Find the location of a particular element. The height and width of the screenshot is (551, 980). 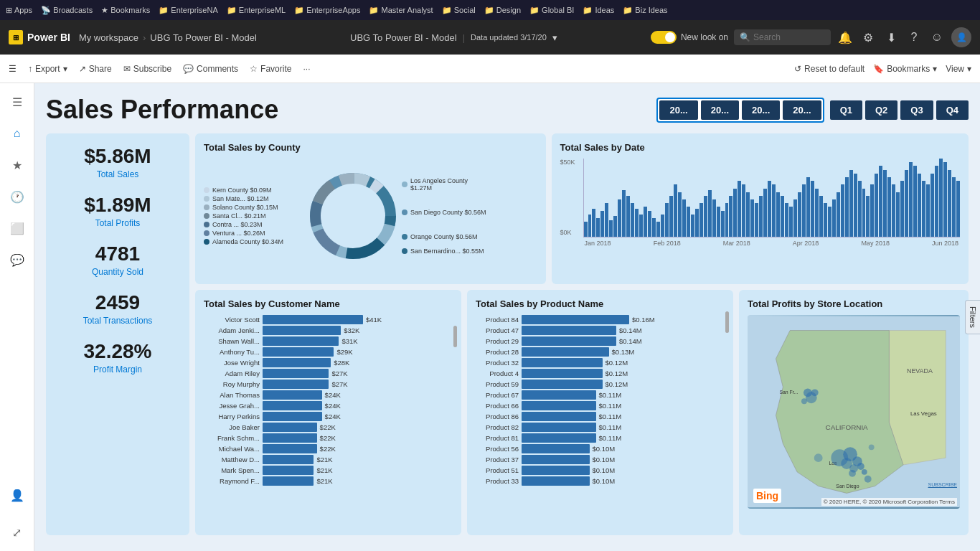

customer-scrollbar is located at coordinates (455, 336).